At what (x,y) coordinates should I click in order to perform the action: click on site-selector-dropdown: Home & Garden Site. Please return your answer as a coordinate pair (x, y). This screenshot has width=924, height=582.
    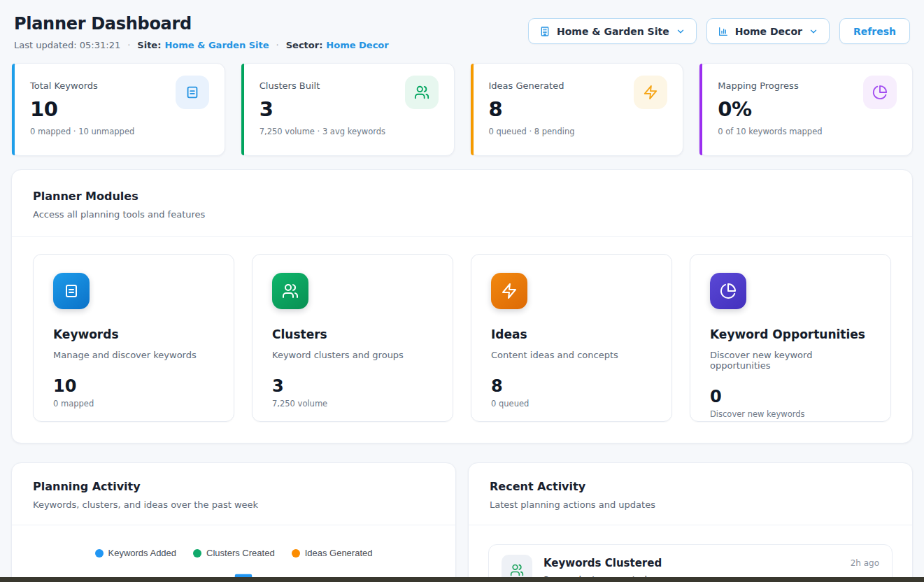
    Looking at the image, I should click on (613, 31).